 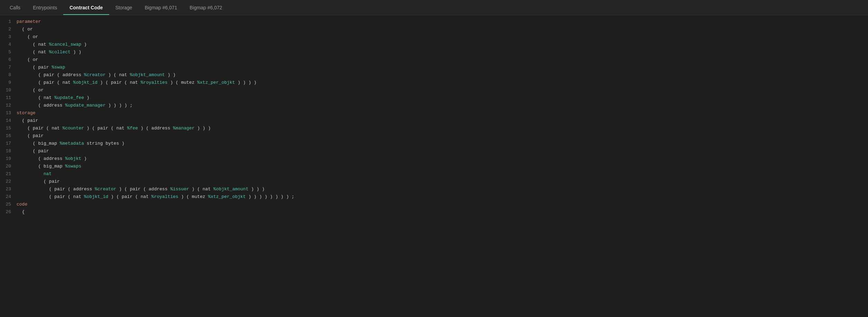 I want to click on line-content-9: ( pair ( nat %objkt_id ) ( pair ( nat %r…, so click(x=136, y=82).